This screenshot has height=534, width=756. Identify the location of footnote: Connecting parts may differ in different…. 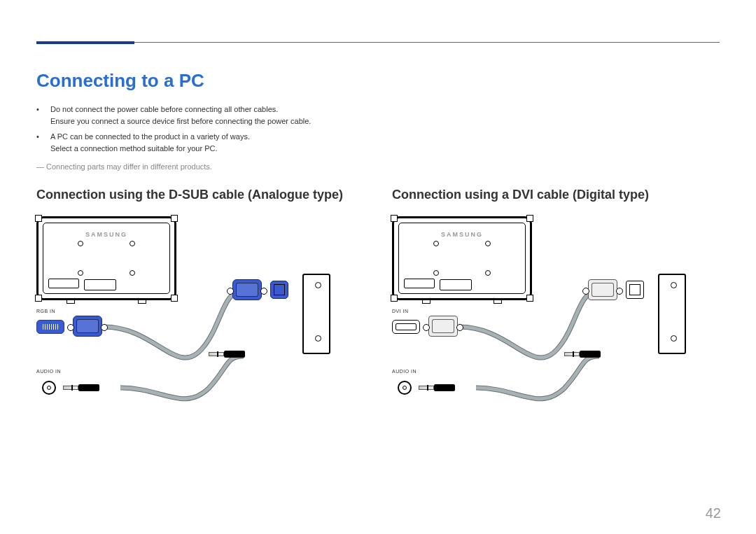
(125, 167).